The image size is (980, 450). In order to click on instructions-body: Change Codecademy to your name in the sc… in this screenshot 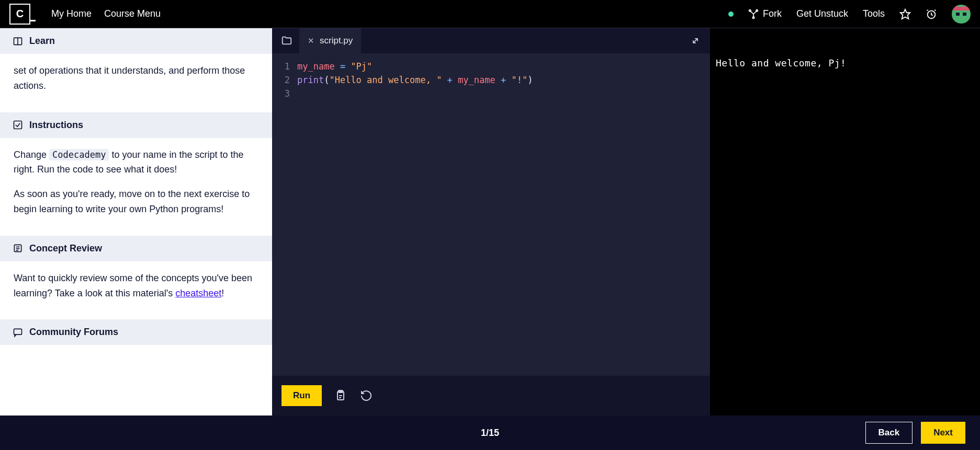, I will do `click(136, 187)`.